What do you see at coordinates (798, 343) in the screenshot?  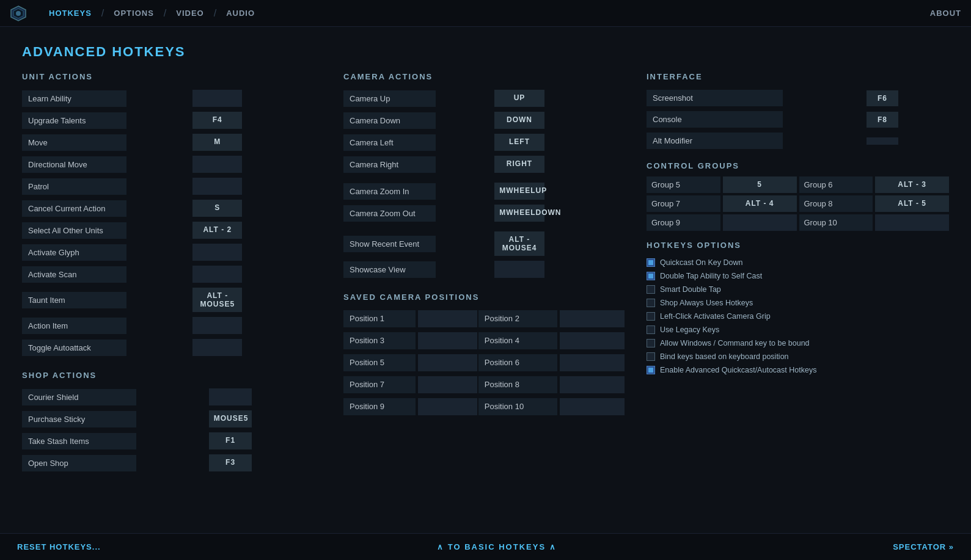 I see `option-row: Allow Windows / Command key to be bound` at bounding box center [798, 343].